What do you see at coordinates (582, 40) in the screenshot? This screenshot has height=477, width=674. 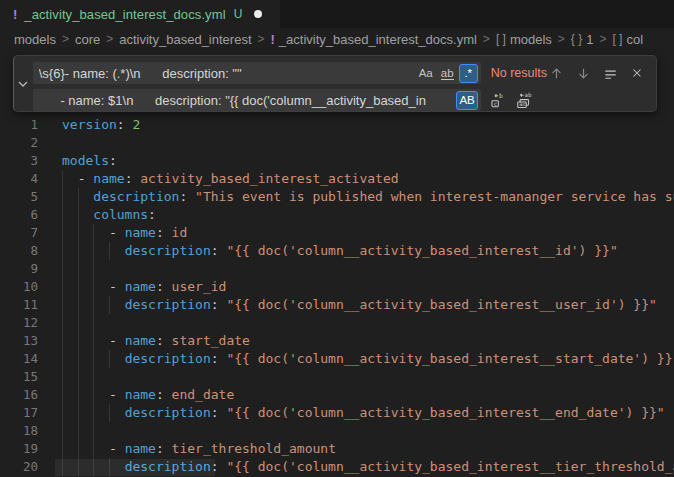 I see `breadcrumb-item-1: { }1` at bounding box center [582, 40].